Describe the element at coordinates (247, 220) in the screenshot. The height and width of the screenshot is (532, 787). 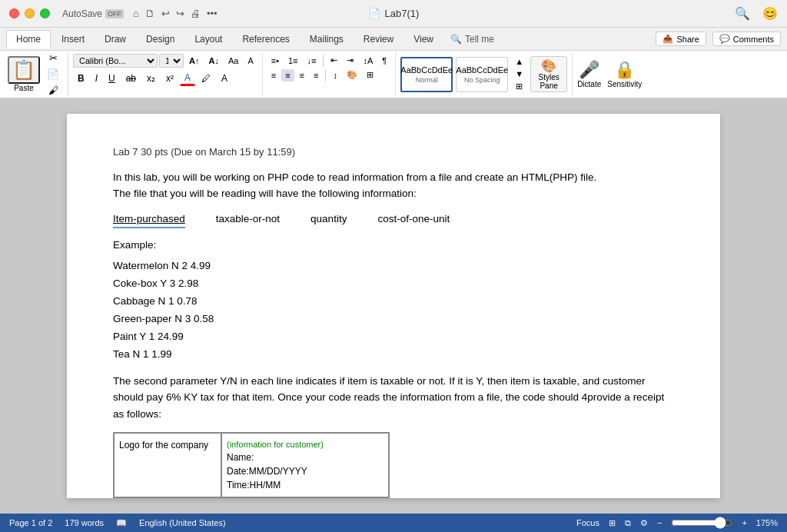
I see `col-taxable: taxable-or-not` at that location.